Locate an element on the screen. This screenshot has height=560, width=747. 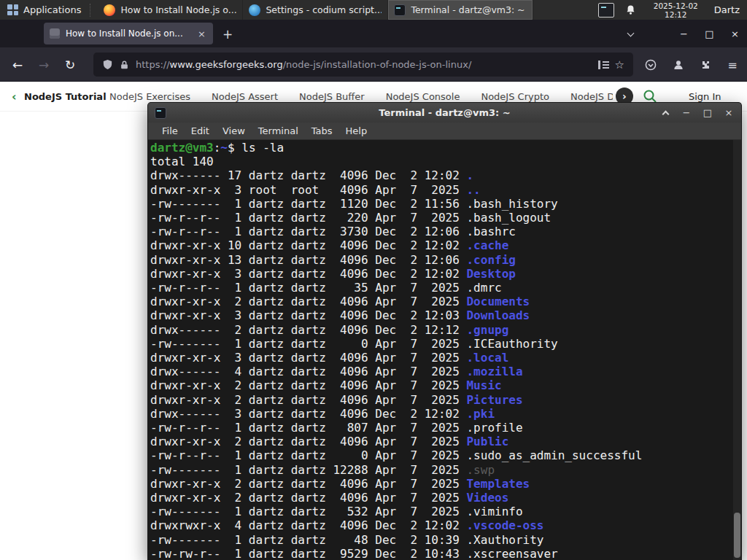
ls-row-name: .bashrc is located at coordinates (490, 232).